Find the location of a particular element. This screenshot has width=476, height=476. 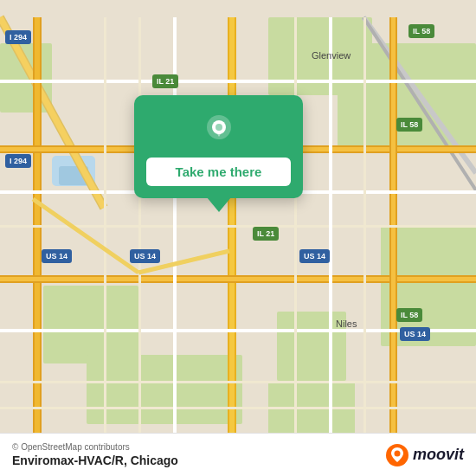

bottom-bar: © OpenStreetMap contributors Enviromax-H… is located at coordinates (238, 454).